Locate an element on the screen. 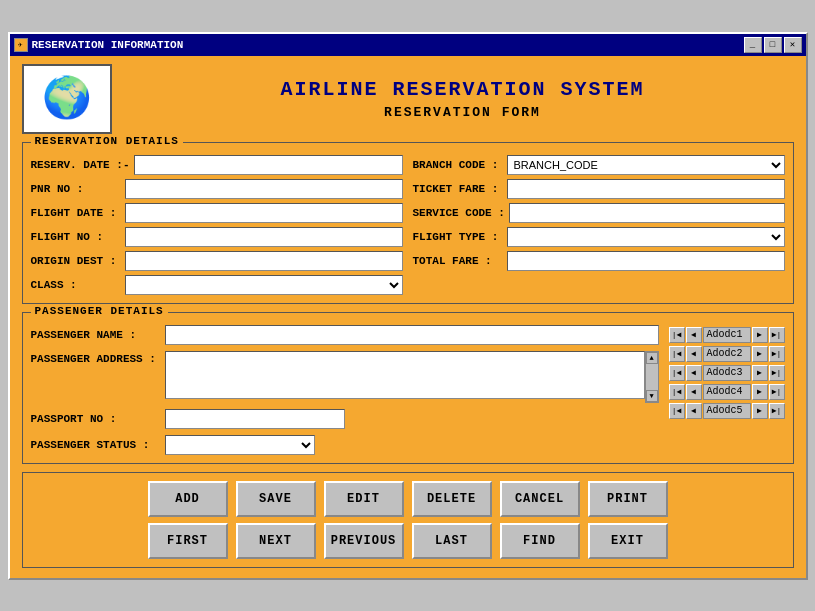  adodc4-next-btn: ▶ is located at coordinates (760, 392).